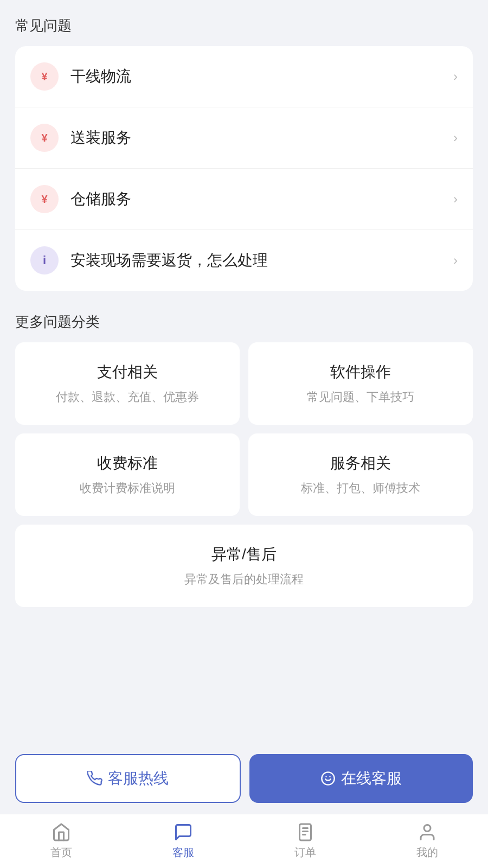  Describe the element at coordinates (127, 488) in the screenshot. I see `category-desc-fees: 收费计费标准说明` at that location.